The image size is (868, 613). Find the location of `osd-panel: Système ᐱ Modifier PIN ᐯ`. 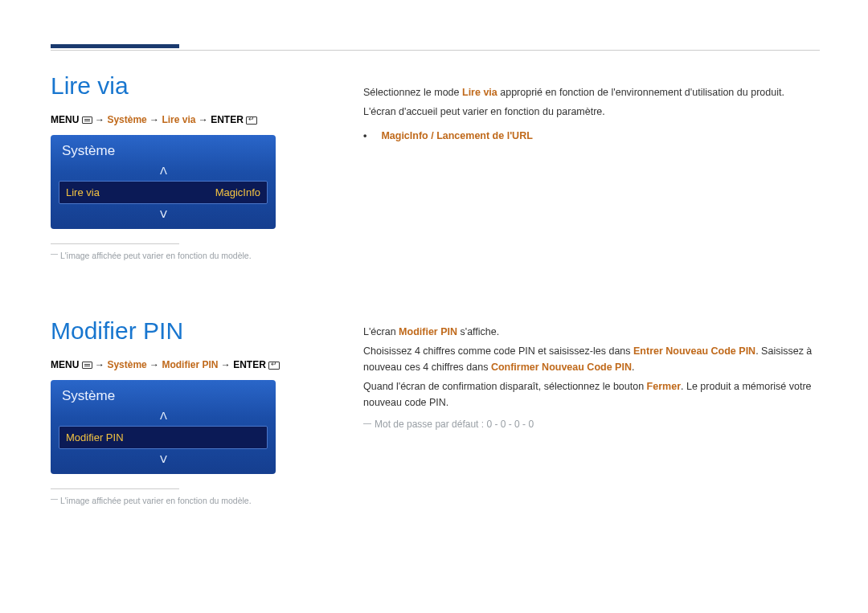

osd-panel: Système ᐱ Modifier PIN ᐯ is located at coordinates (163, 427).